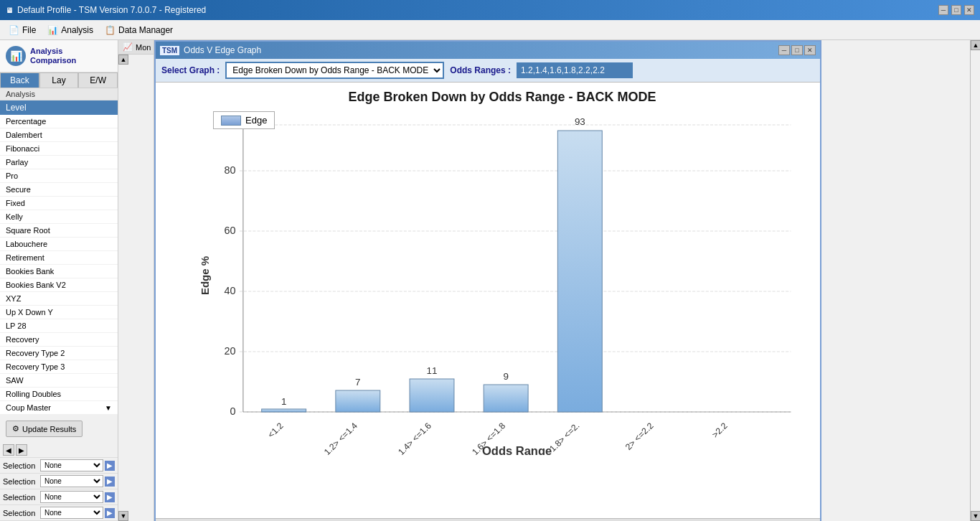 This screenshot has width=980, height=521. Describe the element at coordinates (59, 408) in the screenshot. I see `list-item: Coup Master ▼` at that location.